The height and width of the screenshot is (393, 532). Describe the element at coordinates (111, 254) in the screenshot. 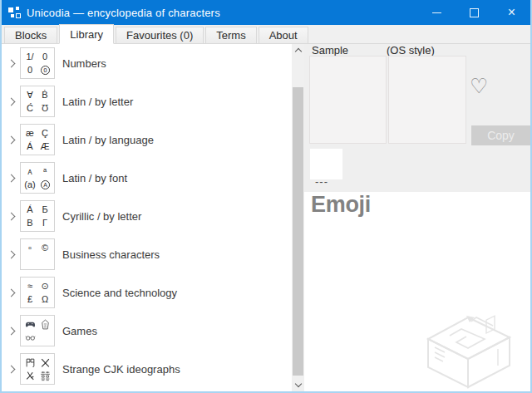

I see `tree-item-label: Business characters` at that location.